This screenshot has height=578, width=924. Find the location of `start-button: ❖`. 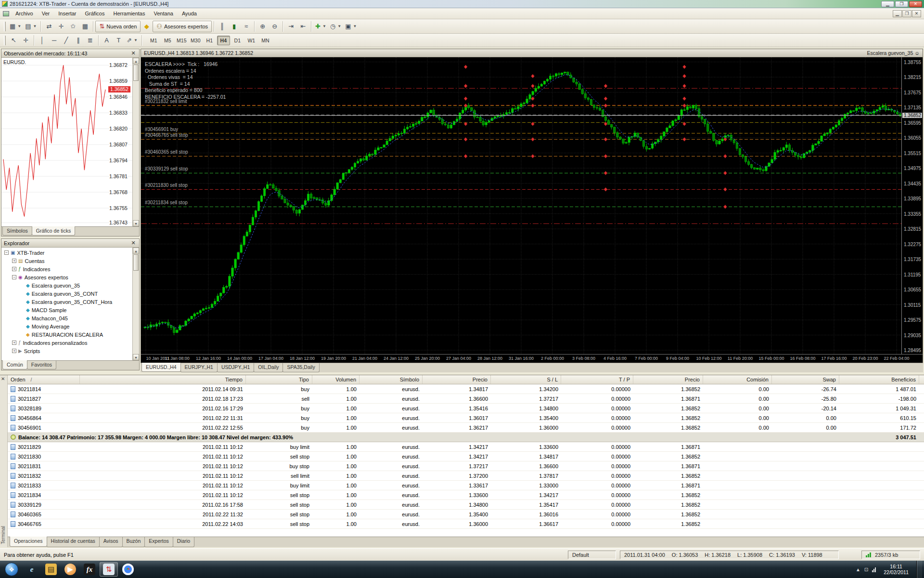

start-button: ❖ is located at coordinates (12, 569).